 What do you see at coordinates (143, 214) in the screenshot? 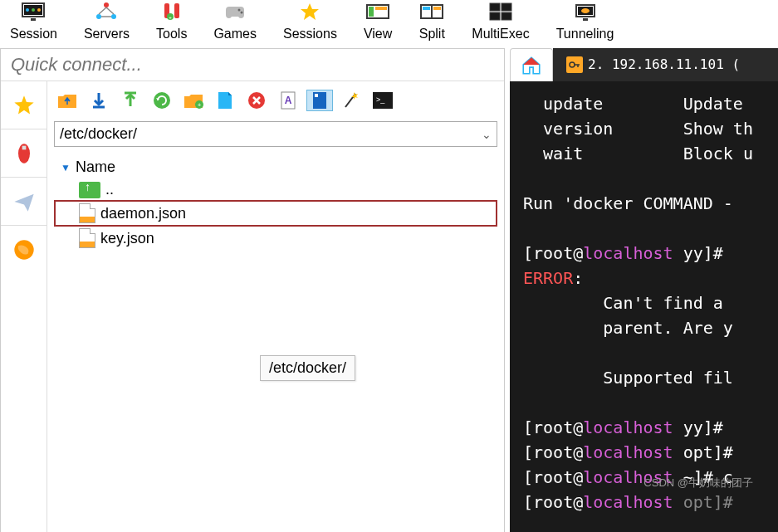
I see `file-name: daemon.json` at bounding box center [143, 214].